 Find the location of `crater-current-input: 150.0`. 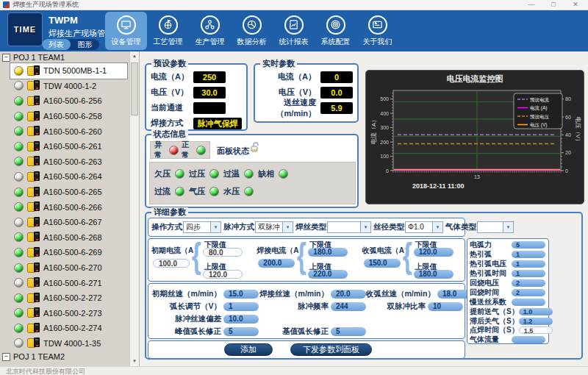

crater-current-input: 150.0 is located at coordinates (382, 263).